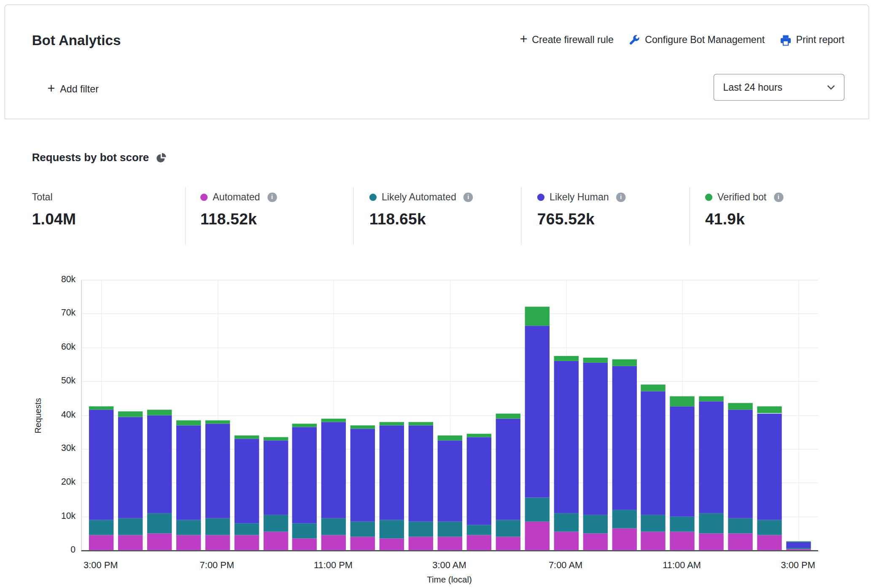 The width and height of the screenshot is (873, 588). Describe the element at coordinates (54, 209) in the screenshot. I see `stat-total: Total 1.04M` at that location.